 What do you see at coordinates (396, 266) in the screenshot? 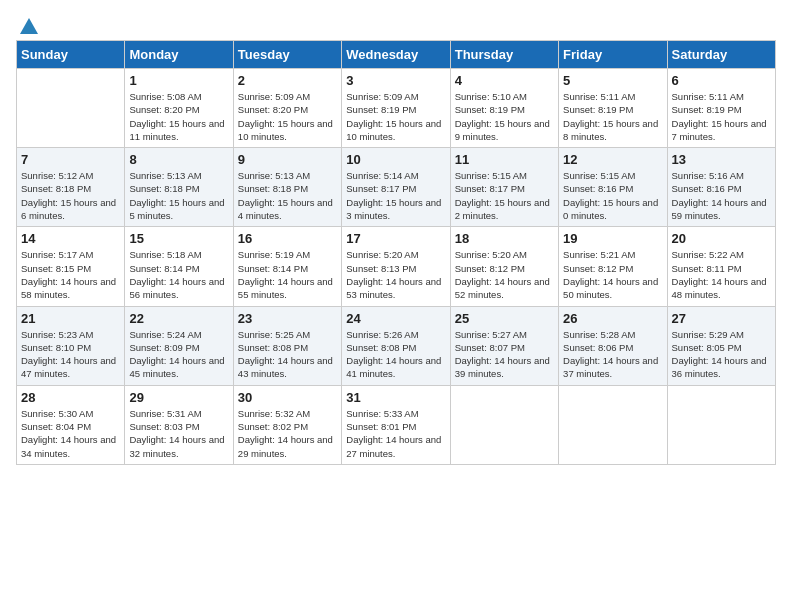
I see `calendar-cell: 17Sunrise: 5:20 AMSunset: 8:13 PMDayligh…` at bounding box center [396, 266].